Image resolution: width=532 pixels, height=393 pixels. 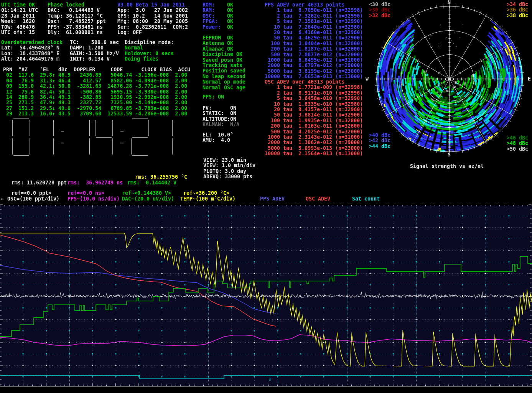 What do you see at coordinates (95, 86) in the screenshot?
I see `text-span: 09 155.0 42.1↓ 50.0 -3281.63 14876.28 -3…` at bounding box center [95, 86].